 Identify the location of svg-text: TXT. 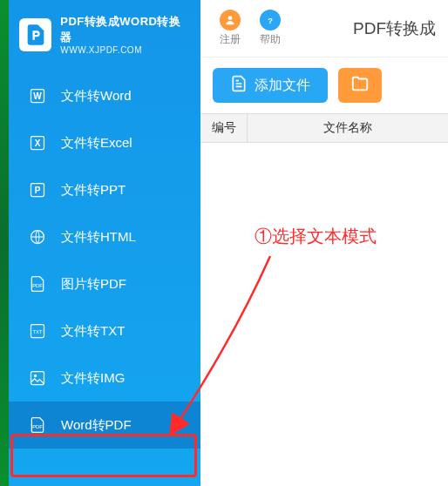
(37, 332).